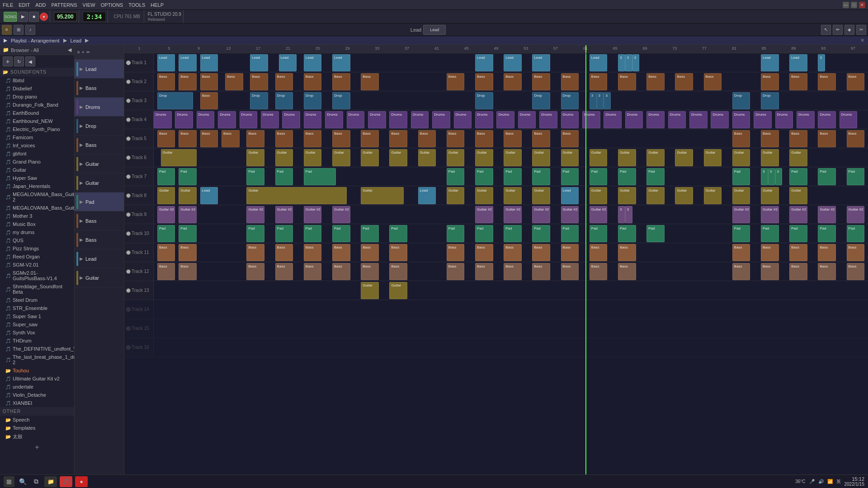  Describe the element at coordinates (112, 5) in the screenshot. I see `menu-options: OPTIONS` at that location.